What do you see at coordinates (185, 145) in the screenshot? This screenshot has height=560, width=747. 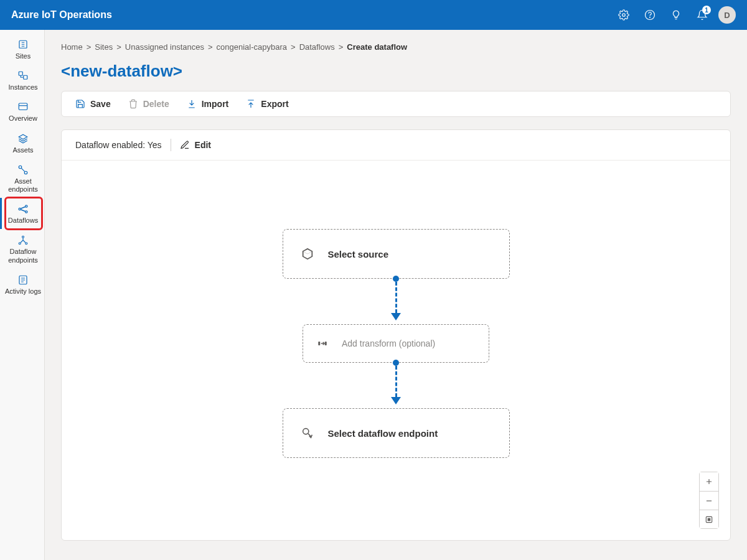 I see `edit-icon` at bounding box center [185, 145].